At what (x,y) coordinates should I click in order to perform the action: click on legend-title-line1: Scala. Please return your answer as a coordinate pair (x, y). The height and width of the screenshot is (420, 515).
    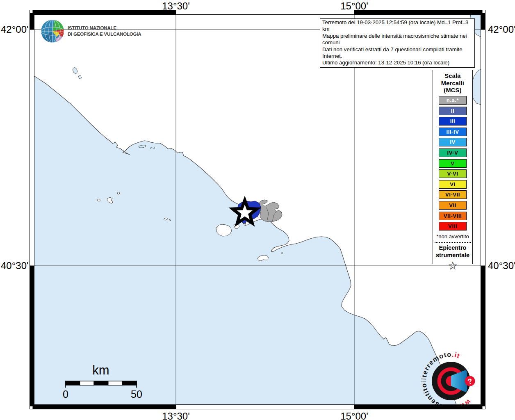
    Looking at the image, I should click on (453, 76).